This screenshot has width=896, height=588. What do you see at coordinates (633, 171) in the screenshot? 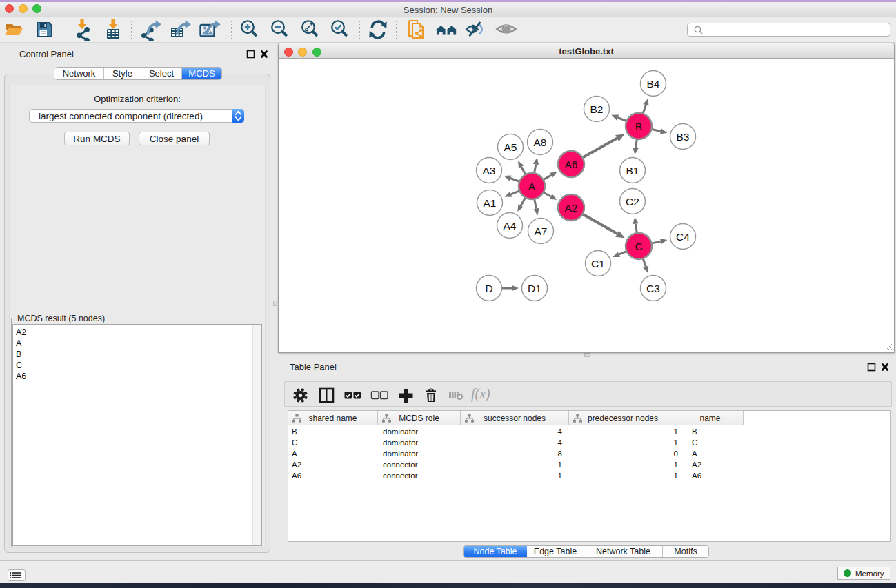
I see `svg-text: B1` at bounding box center [633, 171].